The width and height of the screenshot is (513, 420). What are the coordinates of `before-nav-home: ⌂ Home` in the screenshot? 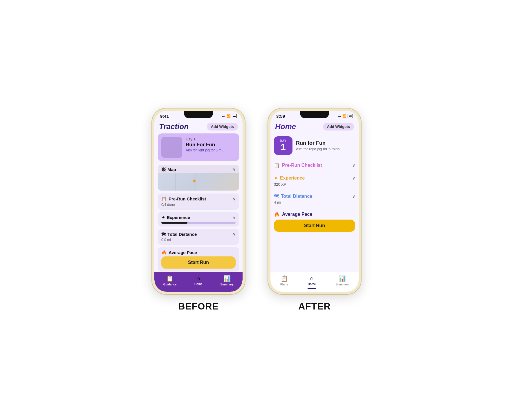 It's located at (198, 280).